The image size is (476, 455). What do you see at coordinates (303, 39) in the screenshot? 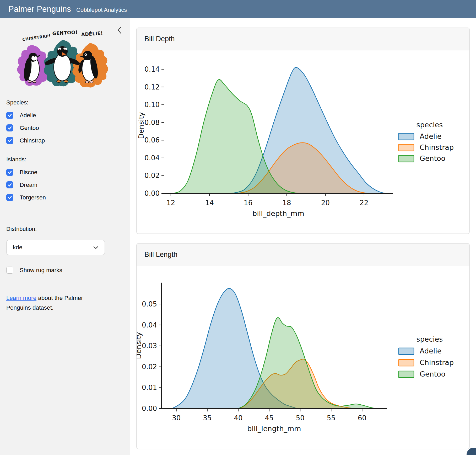
I see `bill-depth-card-header: Bill Depth` at bounding box center [303, 39].